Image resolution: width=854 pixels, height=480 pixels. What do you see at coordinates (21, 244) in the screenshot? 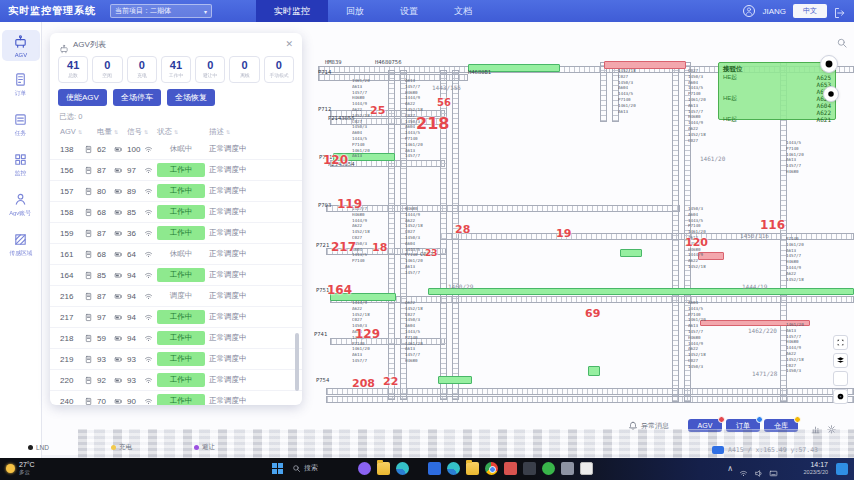
I see `sidebar-item-传感区域: 传感区域` at bounding box center [21, 244].